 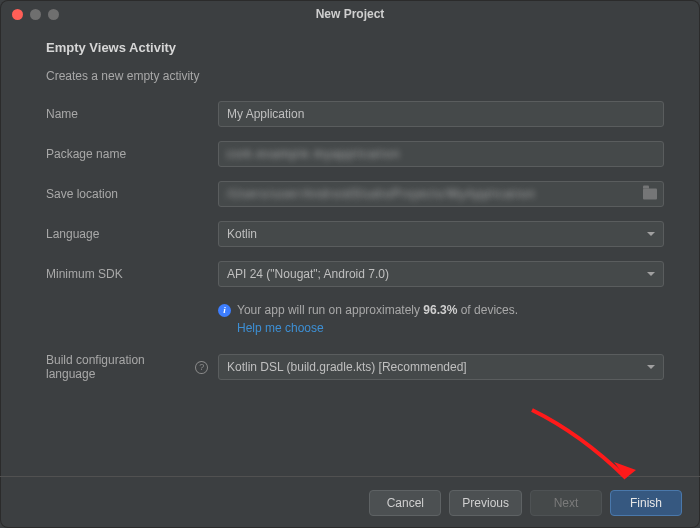 What do you see at coordinates (266, 114) in the screenshot?
I see `name-value: My Application` at bounding box center [266, 114].